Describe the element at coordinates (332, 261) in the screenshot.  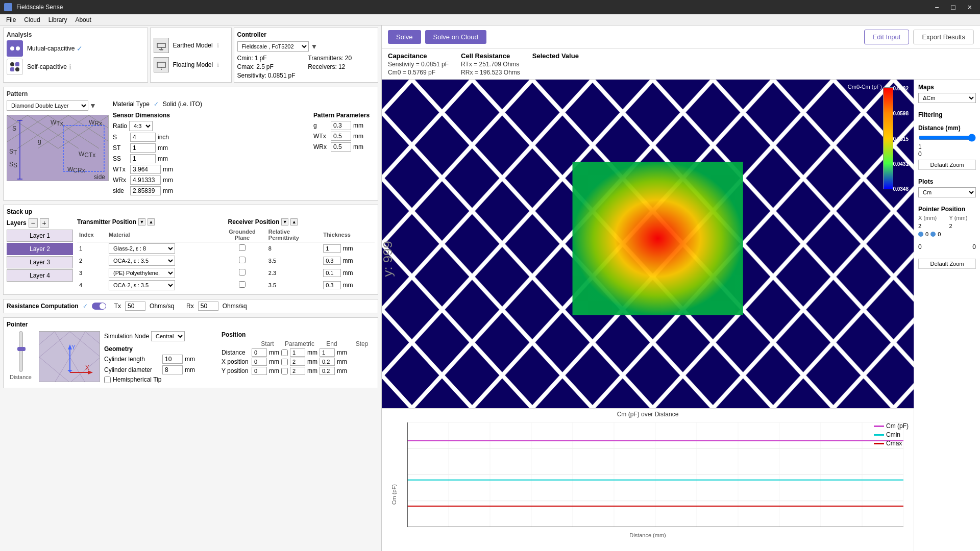
I see `thickness-2-input` at that location.